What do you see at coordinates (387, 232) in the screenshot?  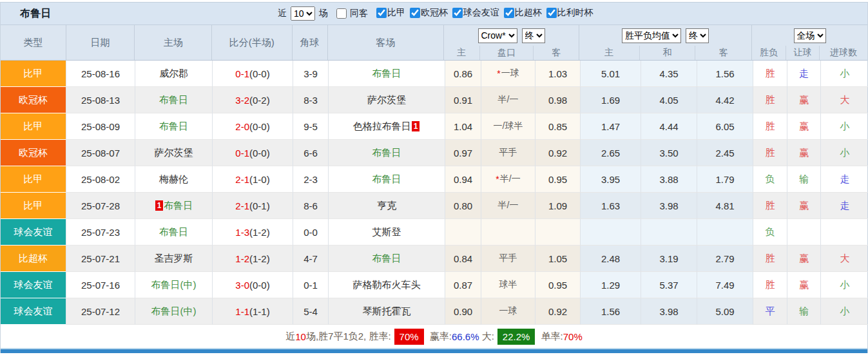 I see `team-name: 艾斯登` at bounding box center [387, 232].